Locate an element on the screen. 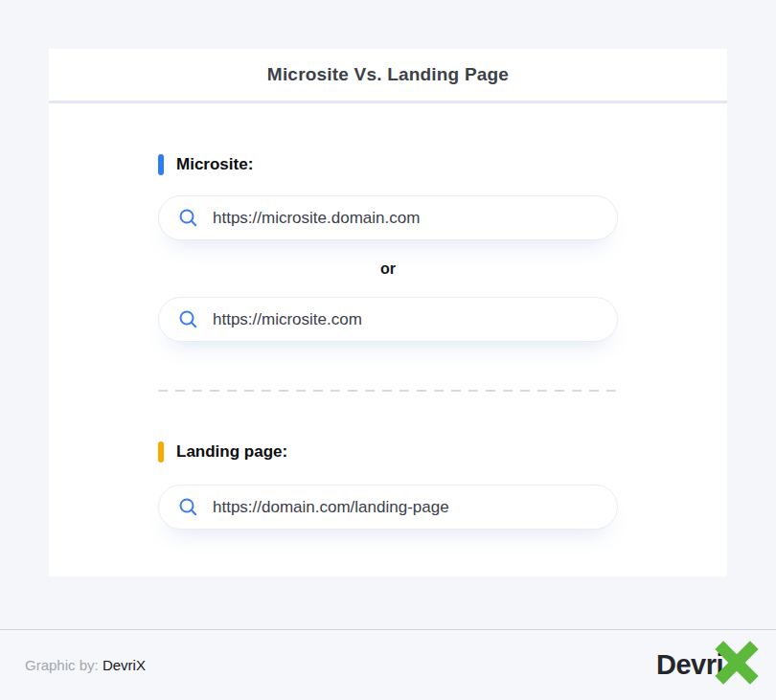  footer-bar: Graphic by: DevriX Devri is located at coordinates (388, 665).